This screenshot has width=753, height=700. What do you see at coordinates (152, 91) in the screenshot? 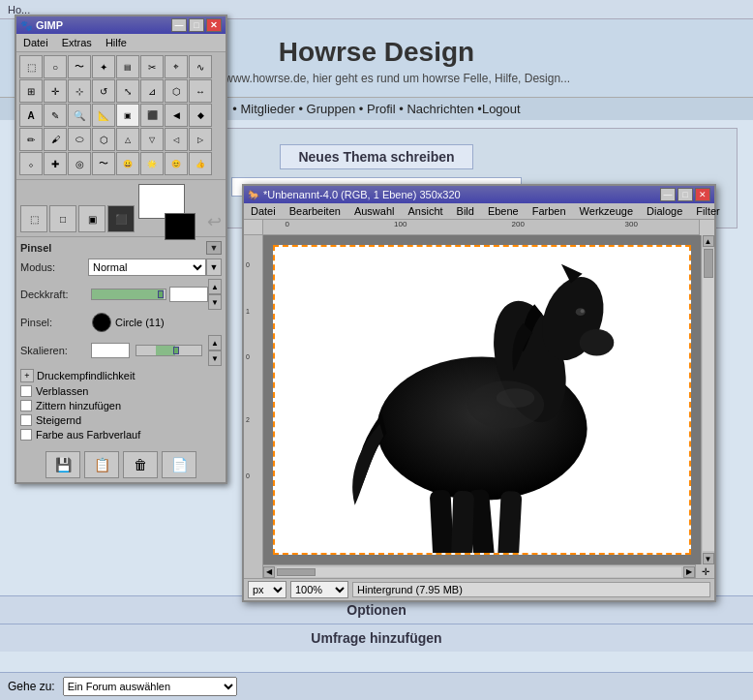
I see `tool-shear: ⊿` at bounding box center [152, 91].